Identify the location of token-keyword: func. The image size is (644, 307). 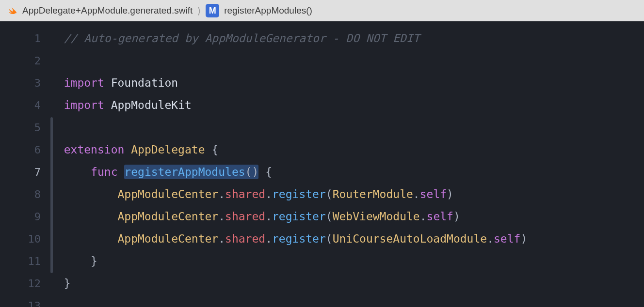
(104, 172).